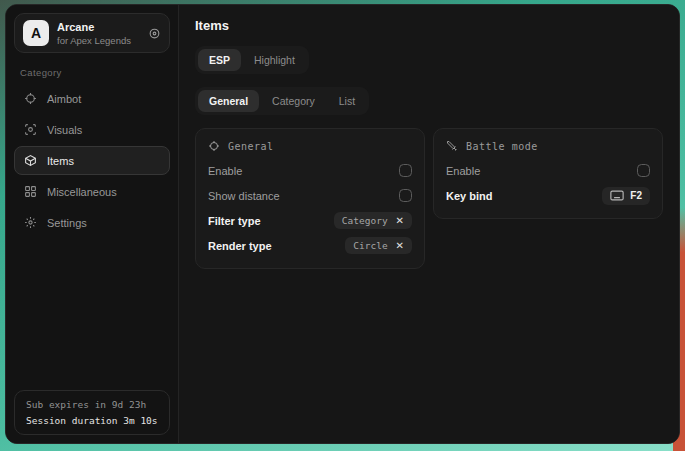 This screenshot has width=685, height=451. I want to click on target-icon, so click(154, 34).